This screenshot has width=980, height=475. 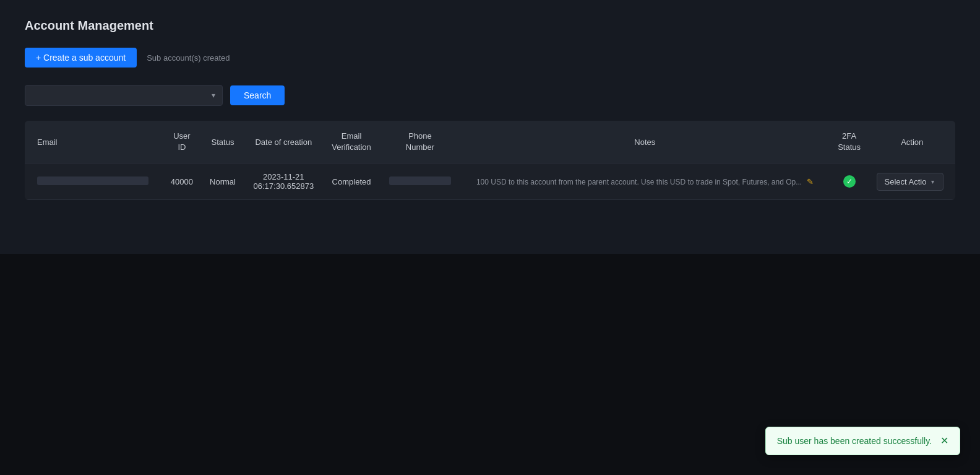 What do you see at coordinates (257, 95) in the screenshot?
I see `search-button: Search` at bounding box center [257, 95].